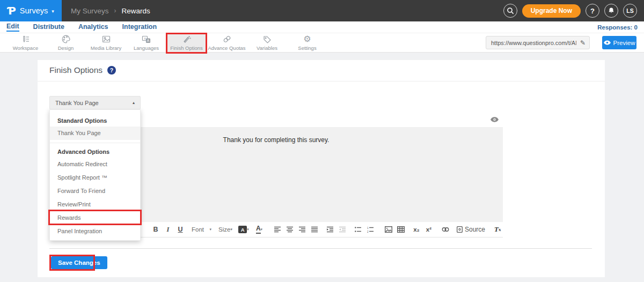  Describe the element at coordinates (197, 229) in the screenshot. I see `font-select-label: Font` at that location.